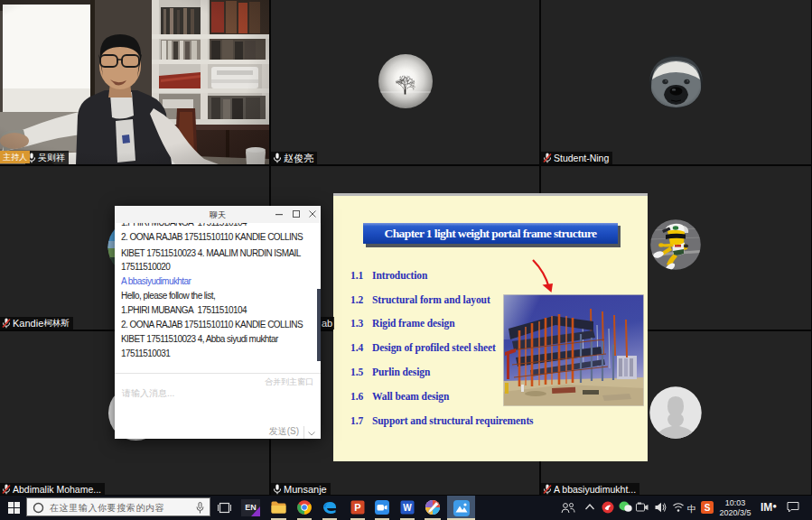 This screenshot has height=520, width=812. I want to click on svg-text: W, so click(407, 507).